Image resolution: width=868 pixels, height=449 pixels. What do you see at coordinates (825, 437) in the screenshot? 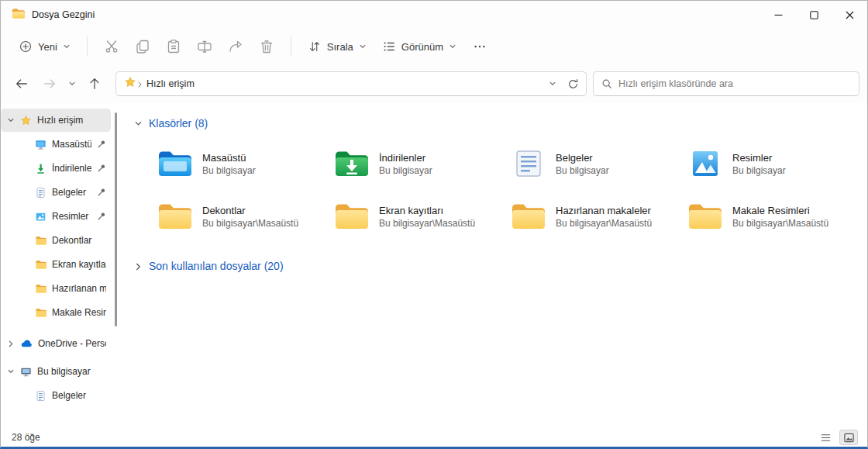
I see `details-view-button` at bounding box center [825, 437].